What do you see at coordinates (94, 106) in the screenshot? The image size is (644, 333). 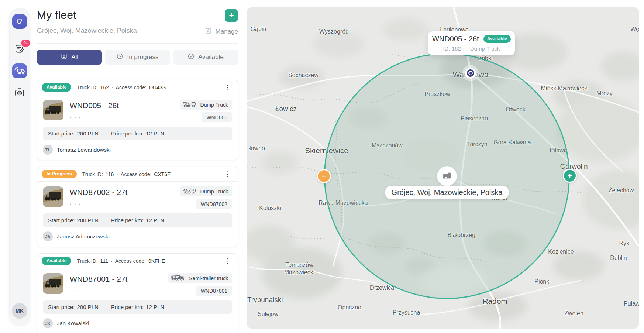 I see `truck-name: WND005 - 26t` at bounding box center [94, 106].